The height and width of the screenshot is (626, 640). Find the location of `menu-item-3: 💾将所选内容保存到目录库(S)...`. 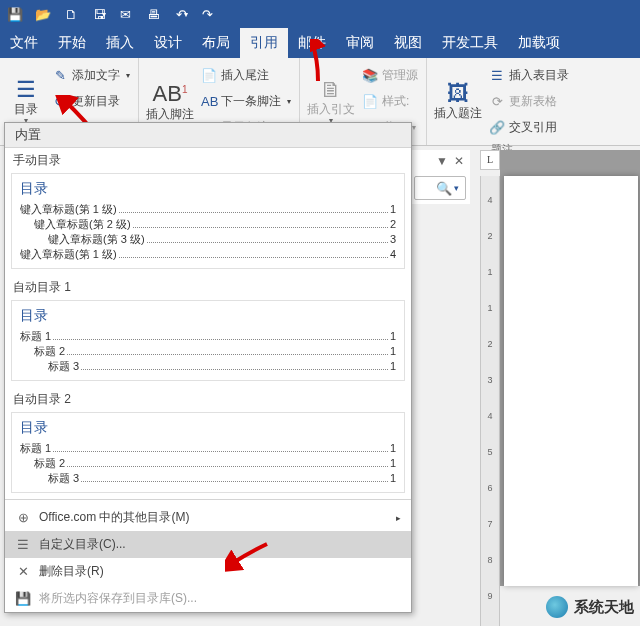

menu-item-3: 💾将所选内容保存到目录库(S)... is located at coordinates (208, 598).